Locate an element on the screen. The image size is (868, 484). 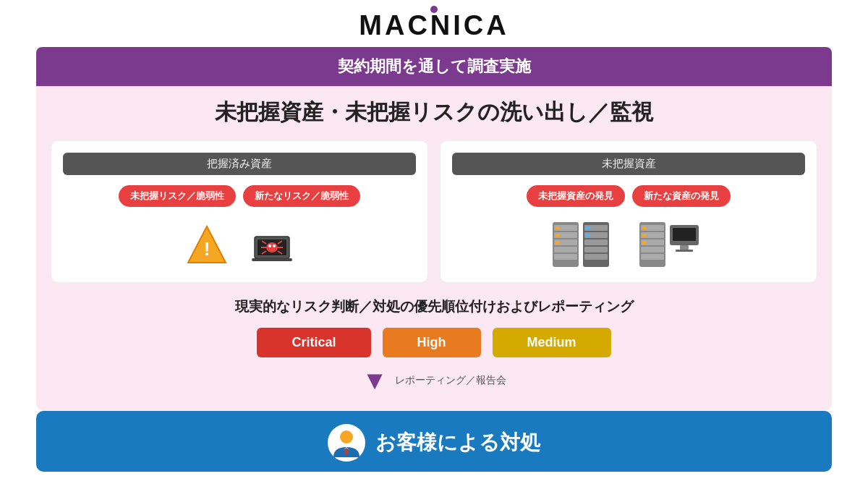
critical-badge: Critical is located at coordinates (314, 343).